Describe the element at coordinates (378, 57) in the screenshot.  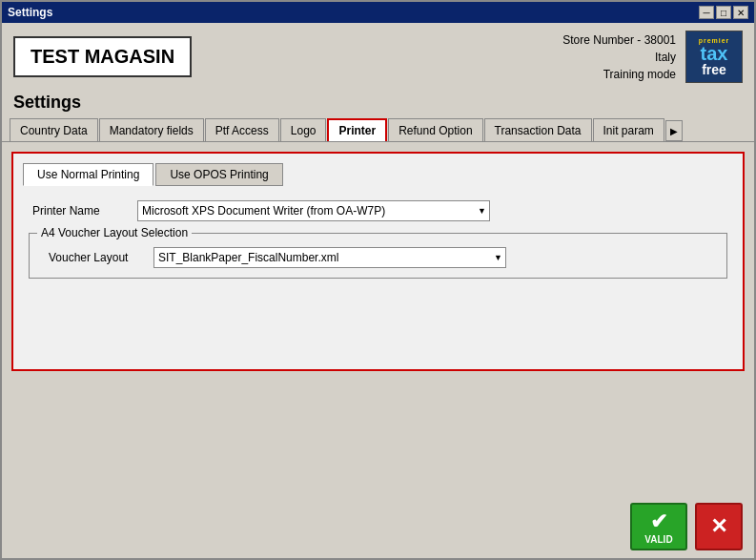
I see `header-area: TEST MAGASIN Store Number - 38001 Italy …` at that location.